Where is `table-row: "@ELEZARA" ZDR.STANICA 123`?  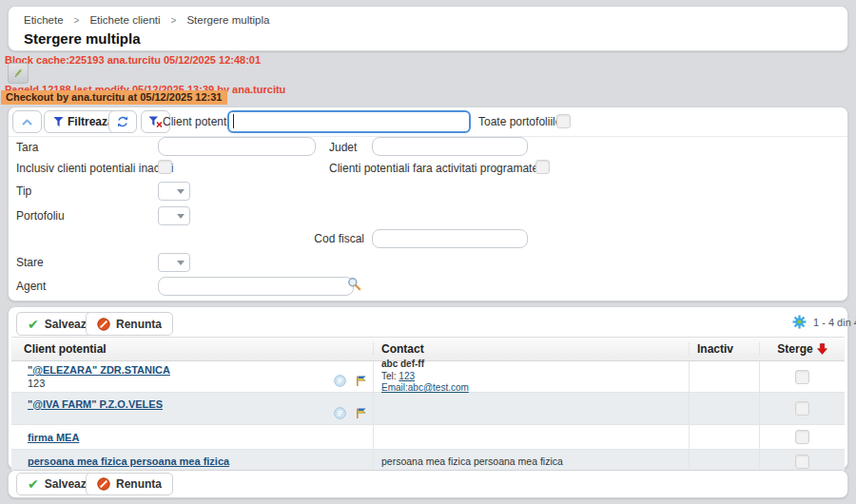 table-row: "@ELEZARA" ZDR.STANICA 123 is located at coordinates (428, 377).